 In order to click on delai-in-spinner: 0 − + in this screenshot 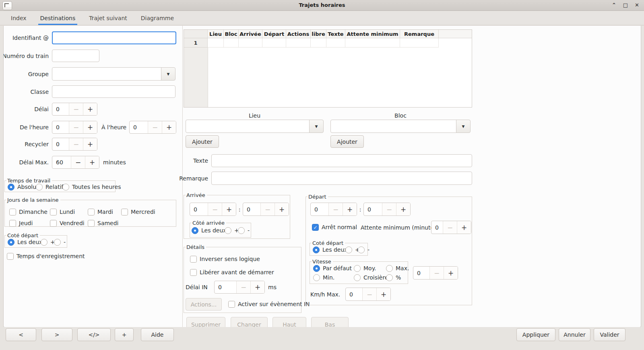, I will do `click(239, 287)`.